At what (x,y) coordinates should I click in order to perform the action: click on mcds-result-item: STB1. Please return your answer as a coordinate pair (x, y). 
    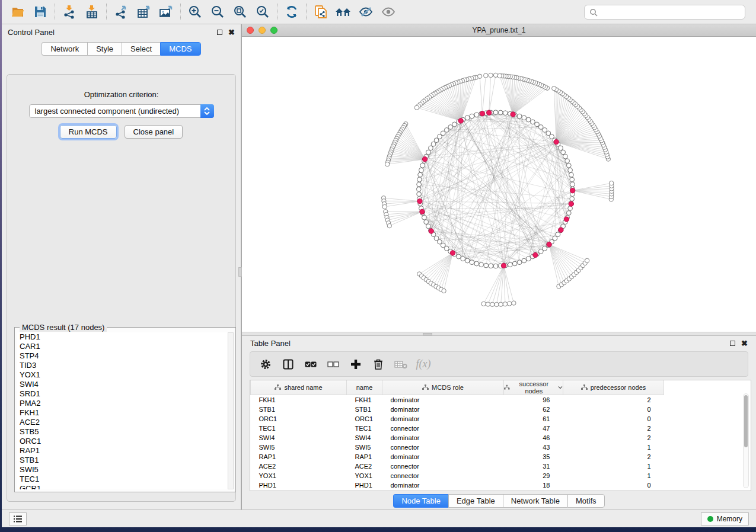
    Looking at the image, I should click on (122, 460).